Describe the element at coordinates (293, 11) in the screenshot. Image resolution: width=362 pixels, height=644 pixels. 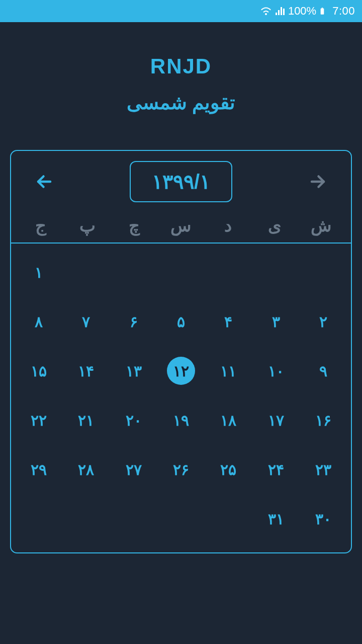
I see `status-icons: 100%` at that location.